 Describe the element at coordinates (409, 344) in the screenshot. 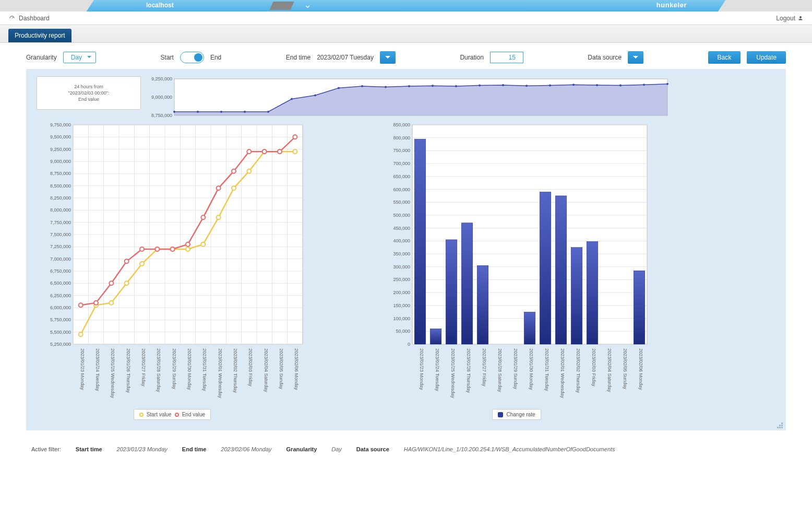

I see `svg-text: 0` at that location.